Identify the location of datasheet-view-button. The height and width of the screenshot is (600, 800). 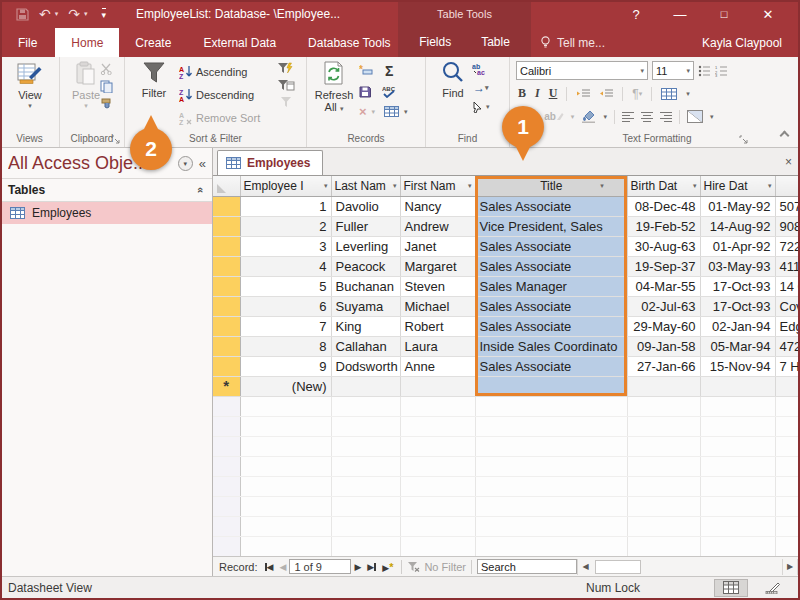
(731, 588).